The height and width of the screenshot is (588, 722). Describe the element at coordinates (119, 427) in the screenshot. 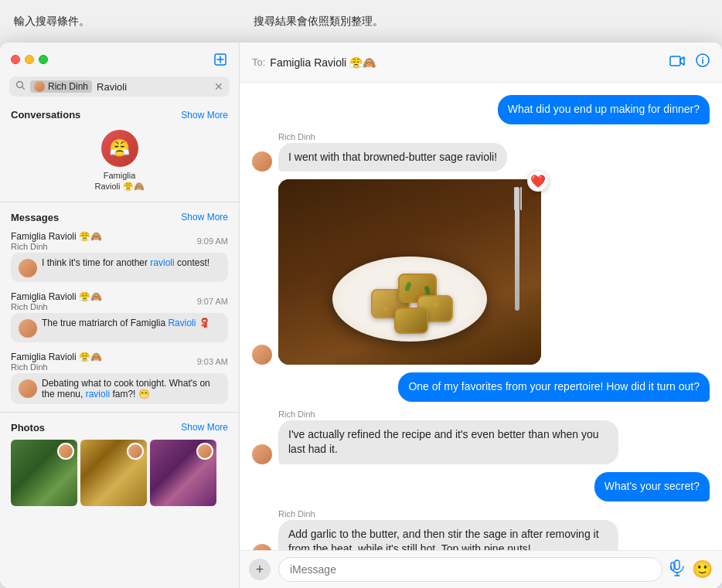

I see `photos-section-header: Photos Show More` at that location.